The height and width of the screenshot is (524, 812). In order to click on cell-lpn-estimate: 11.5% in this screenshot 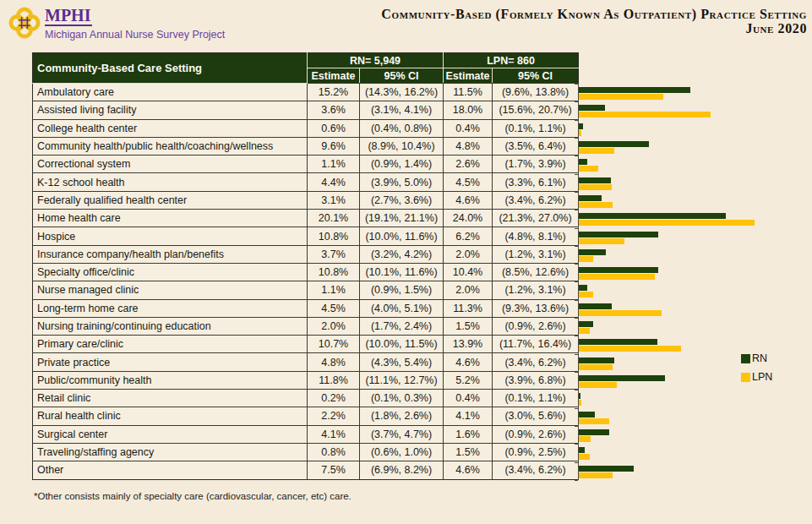, I will do `click(468, 93)`.